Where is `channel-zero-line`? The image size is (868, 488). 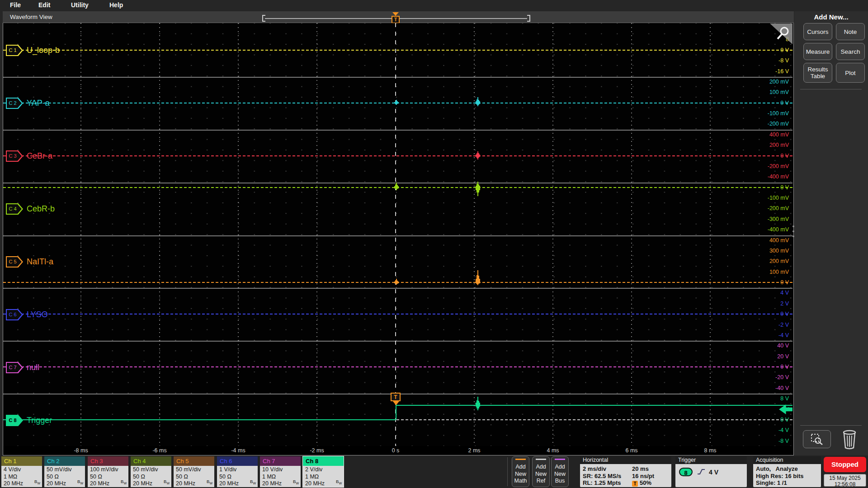 channel-zero-line is located at coordinates (398, 367).